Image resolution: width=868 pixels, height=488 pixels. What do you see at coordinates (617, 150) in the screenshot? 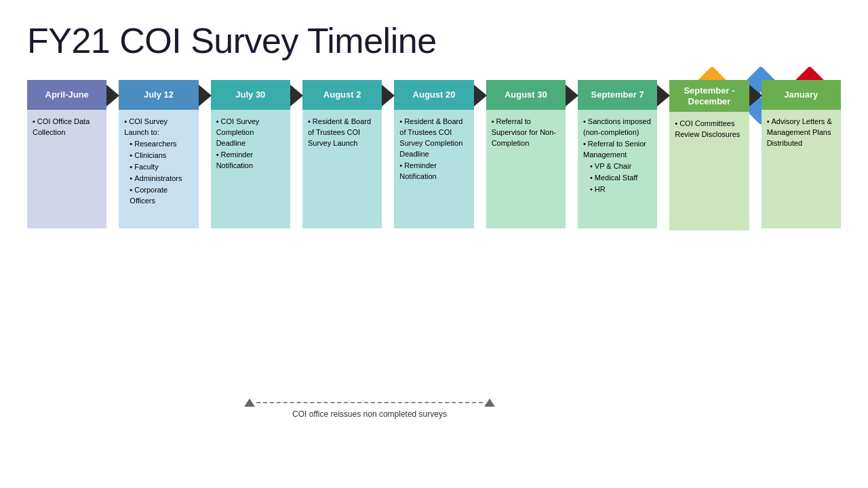
I see `list-item: Referral to Senior Management` at bounding box center [617, 150].